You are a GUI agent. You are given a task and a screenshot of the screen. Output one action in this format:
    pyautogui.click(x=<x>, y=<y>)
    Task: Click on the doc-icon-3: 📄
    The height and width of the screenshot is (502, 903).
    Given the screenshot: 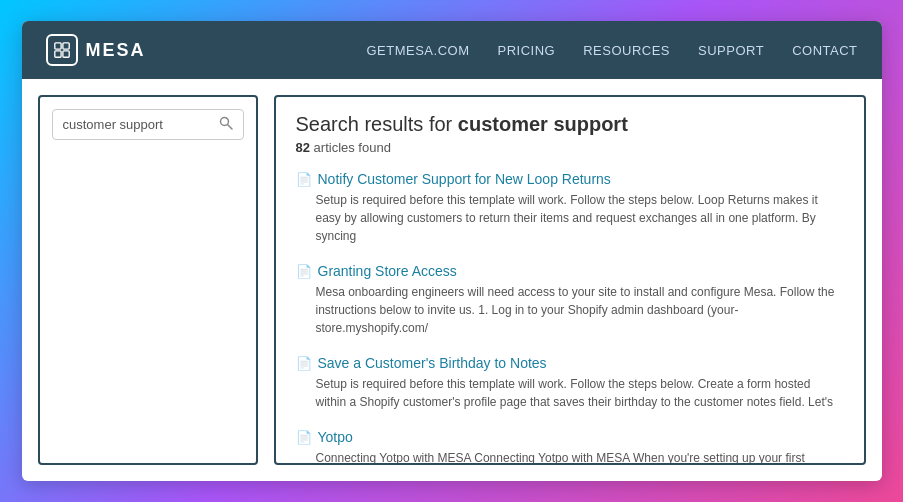 What is the action you would take?
    pyautogui.click(x=304, y=438)
    